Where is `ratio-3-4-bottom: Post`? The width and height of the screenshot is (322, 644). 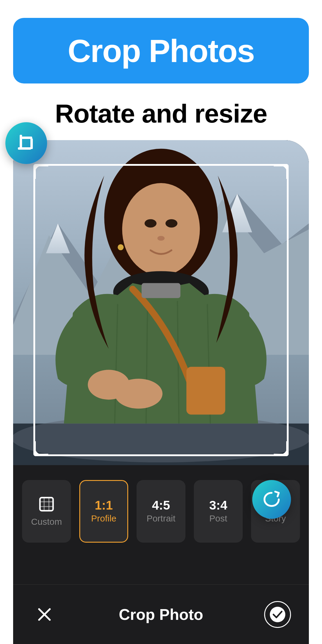
ratio-3-4-bottom: Post is located at coordinates (218, 518).